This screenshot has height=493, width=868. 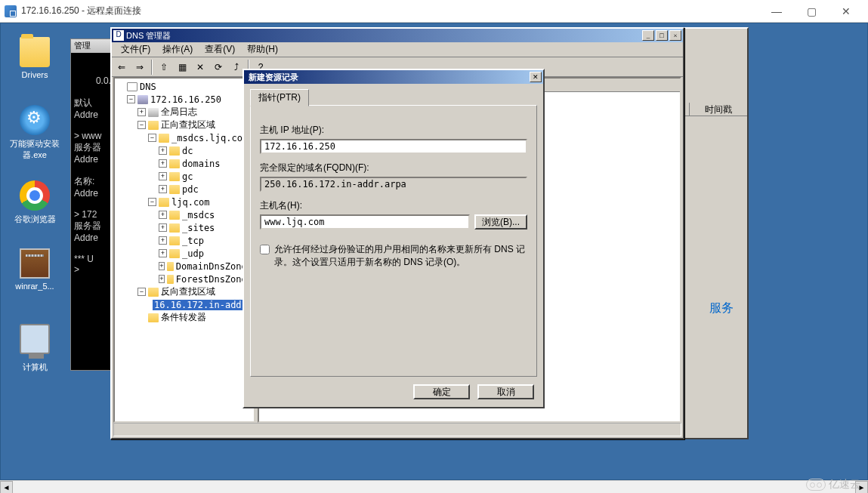 I want to click on tree-node-ljq: −ljq.com, so click(x=184, y=202).